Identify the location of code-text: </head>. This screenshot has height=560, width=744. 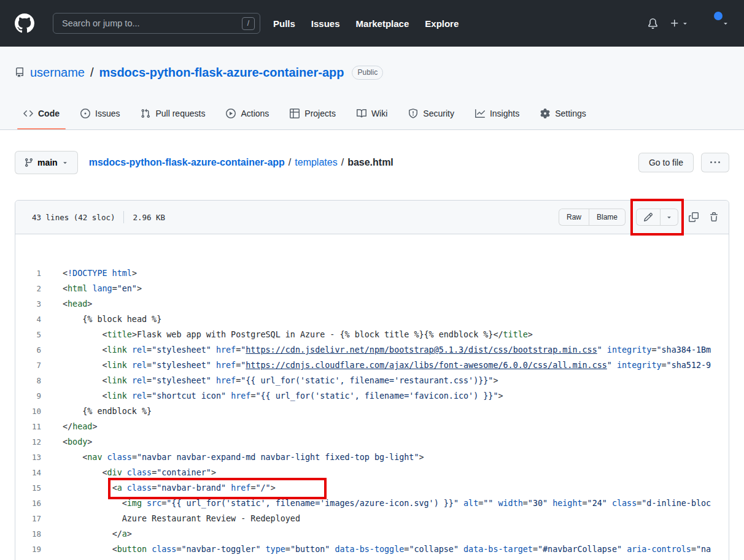
(389, 427).